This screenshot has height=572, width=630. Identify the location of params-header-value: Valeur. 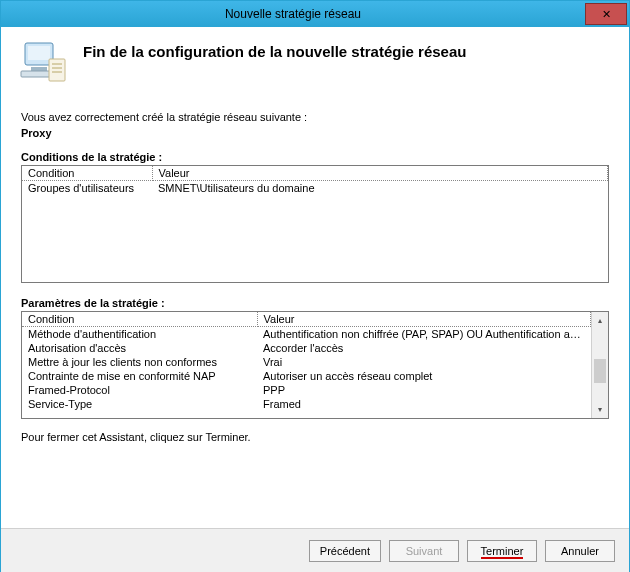
(424, 320).